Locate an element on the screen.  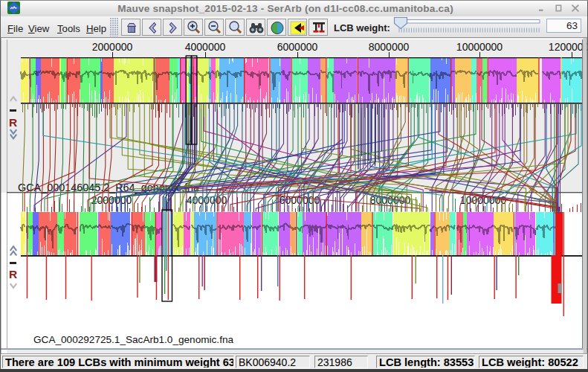
svg-text:GCA_000292725.1_SacArb1.0_geno: GCA_000292725.1_SacArb1.0_genomic.fna is located at coordinates (134, 339).